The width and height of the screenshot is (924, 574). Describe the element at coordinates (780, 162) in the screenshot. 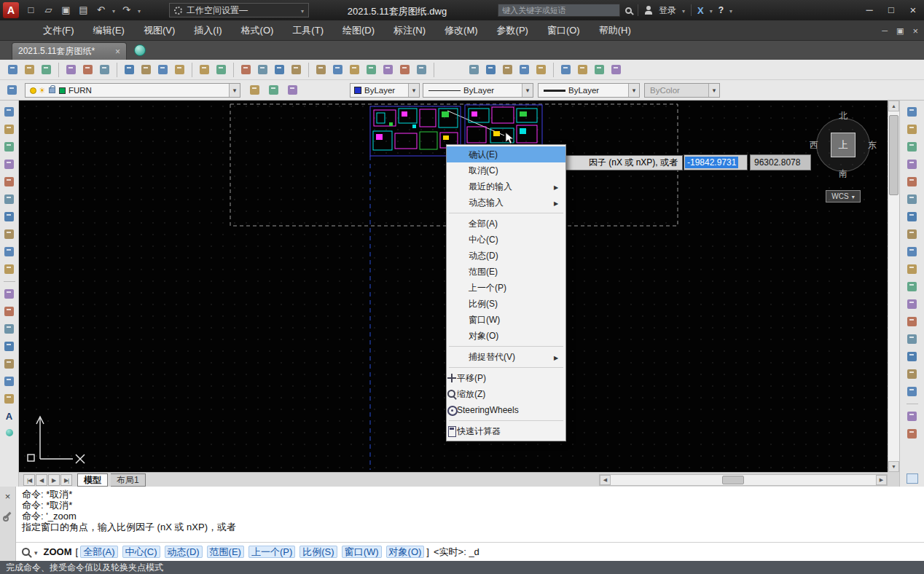

I see `dynamic-input-y-field: 96302.8078` at that location.